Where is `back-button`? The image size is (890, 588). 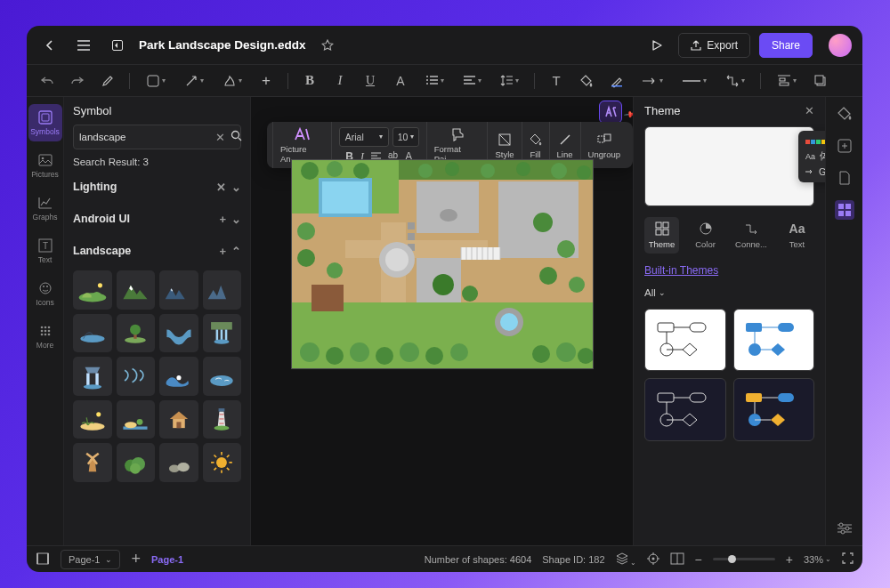 back-button is located at coordinates (50, 45).